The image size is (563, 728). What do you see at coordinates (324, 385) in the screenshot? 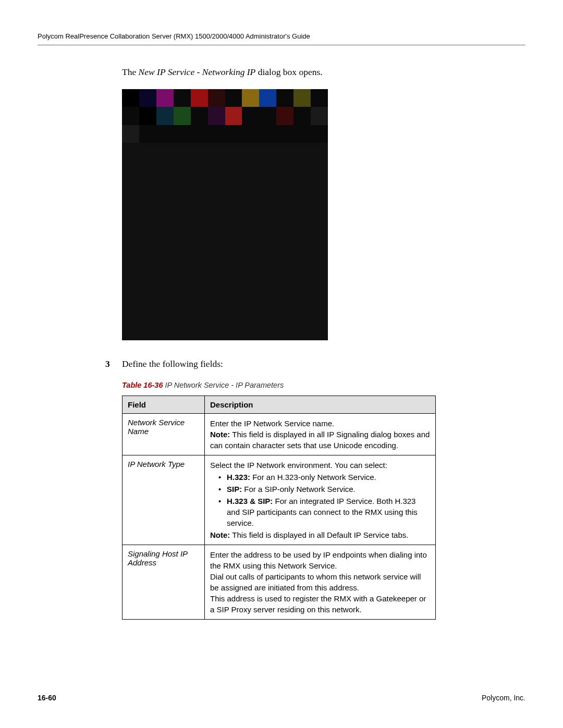
I see `table-caption: Table 16-36 IP Network Service - IP Para…` at bounding box center [324, 385].